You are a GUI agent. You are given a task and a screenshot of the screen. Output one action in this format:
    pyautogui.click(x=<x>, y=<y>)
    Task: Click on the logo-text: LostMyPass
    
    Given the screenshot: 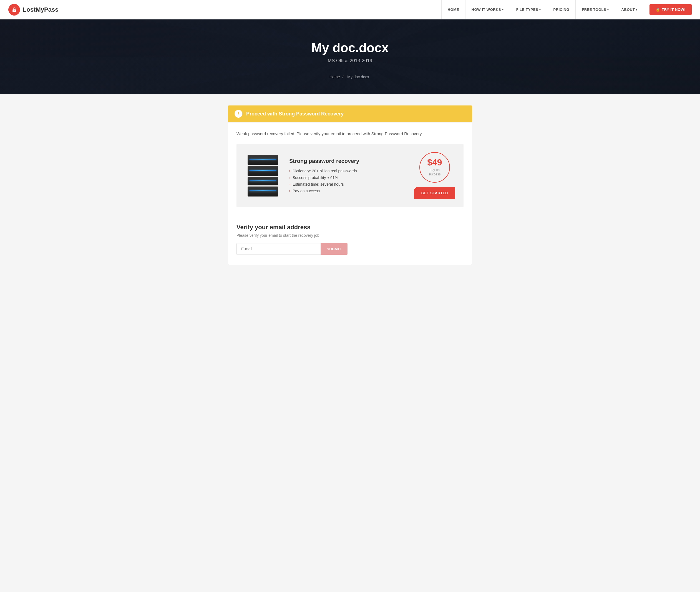 What is the action you would take?
    pyautogui.click(x=41, y=10)
    